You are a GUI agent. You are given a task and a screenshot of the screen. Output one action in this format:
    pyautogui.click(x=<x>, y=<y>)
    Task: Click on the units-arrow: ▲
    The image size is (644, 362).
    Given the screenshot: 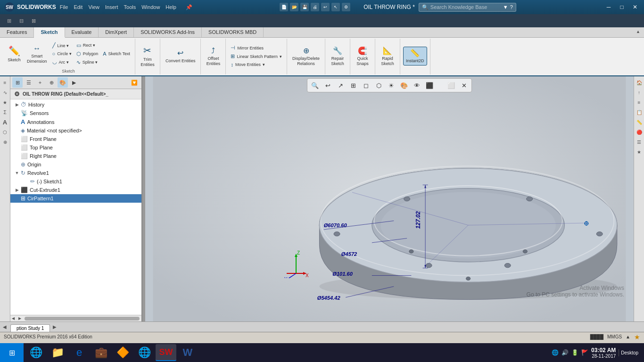 What is the action you would take?
    pyautogui.click(x=628, y=337)
    